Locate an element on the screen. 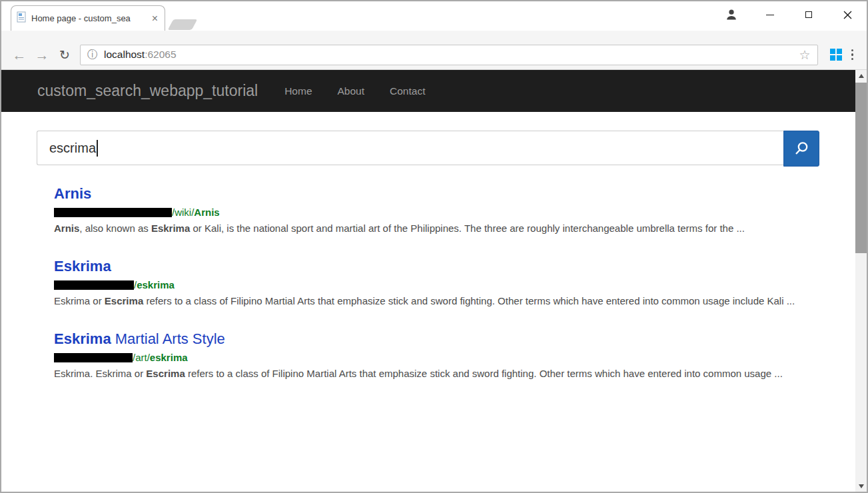 This screenshot has width=868, height=493. url-path: /wiki/ is located at coordinates (183, 212).